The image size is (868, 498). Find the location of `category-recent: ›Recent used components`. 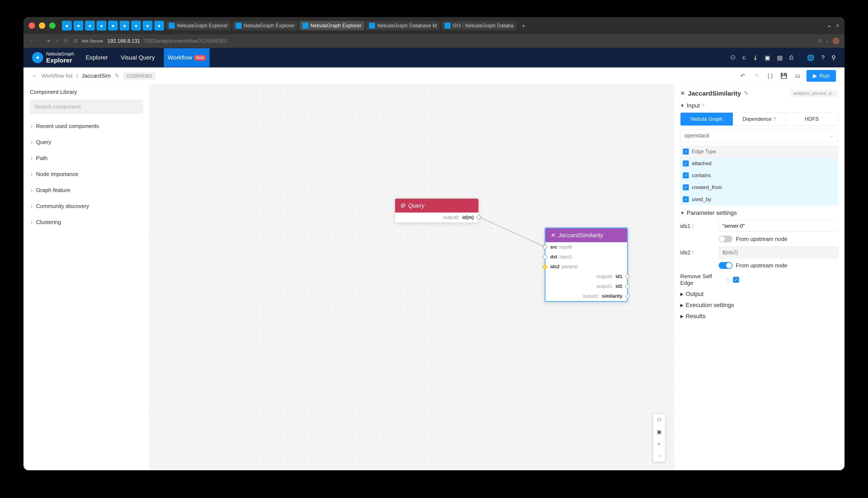

category-recent: ›Recent used components is located at coordinates (86, 126).